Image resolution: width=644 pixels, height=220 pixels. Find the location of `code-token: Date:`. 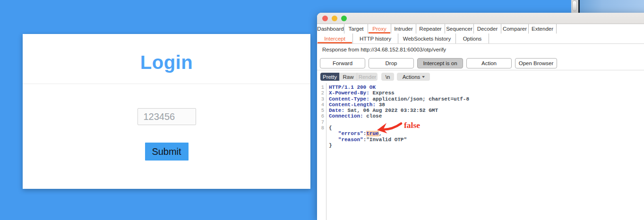

code-token: Date: is located at coordinates (336, 110).